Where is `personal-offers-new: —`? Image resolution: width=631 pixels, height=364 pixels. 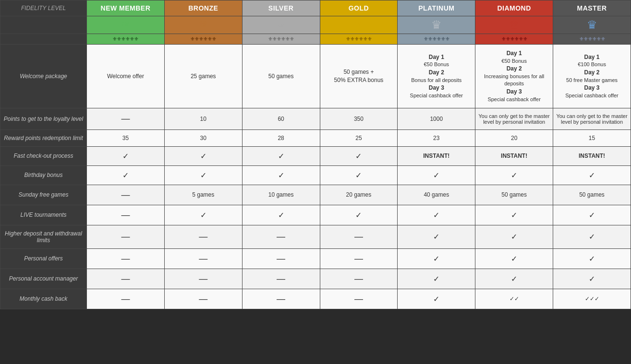
personal-offers-new: — is located at coordinates (126, 258).